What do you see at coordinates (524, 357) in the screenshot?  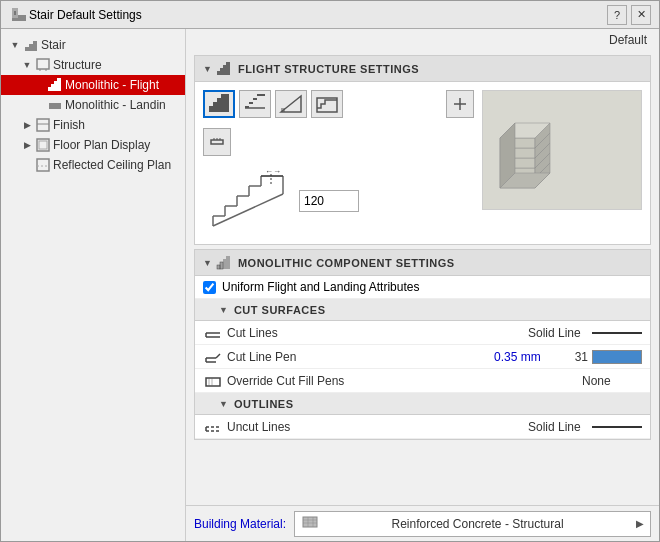 I see `cut-pen-value: 0.35 mm` at bounding box center [524, 357].